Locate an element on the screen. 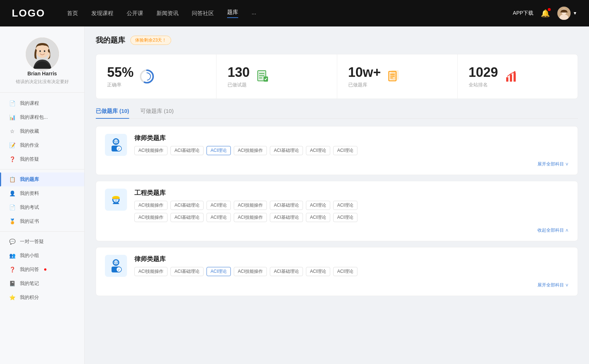 Image resolution: width=589 pixels, height=364 pixels. sidebar-item-notes: 📓 我的笔记 is located at coordinates (42, 283).